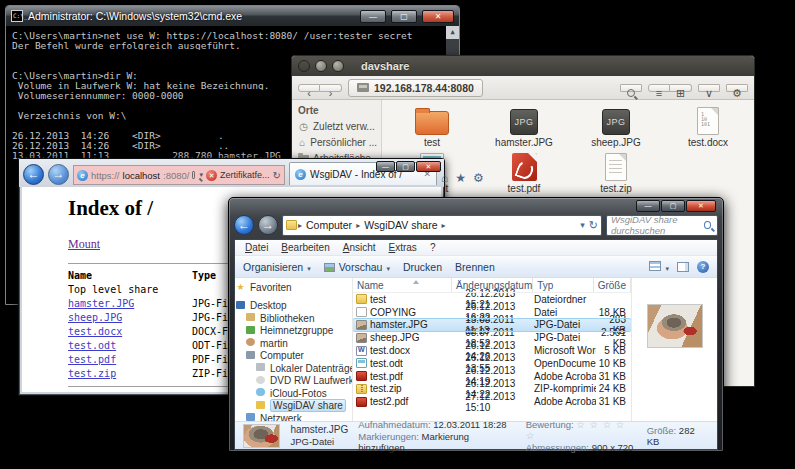  What do you see at coordinates (475, 267) in the screenshot?
I see `burn-button: Brennen` at bounding box center [475, 267].